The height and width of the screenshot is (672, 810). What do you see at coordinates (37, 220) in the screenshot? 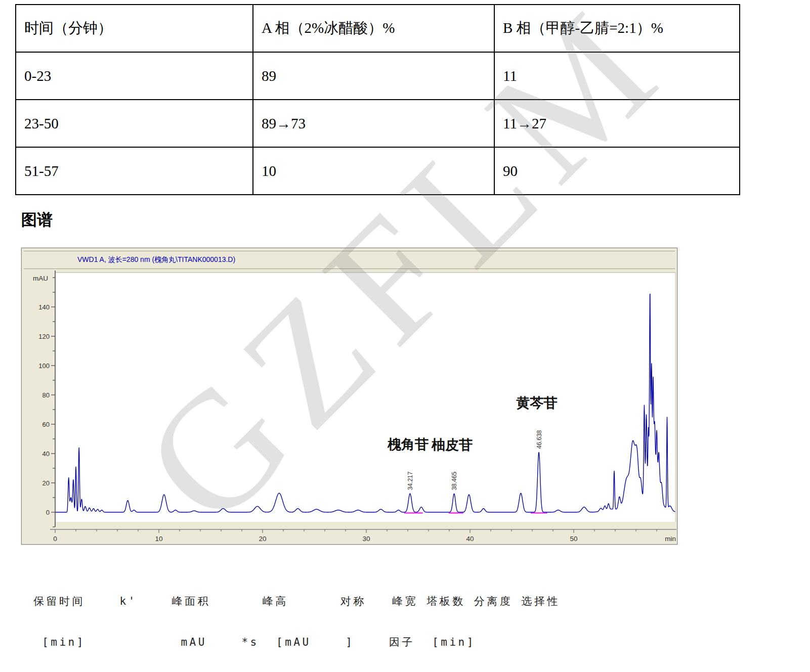
I see `section-label: 图谱` at bounding box center [37, 220].